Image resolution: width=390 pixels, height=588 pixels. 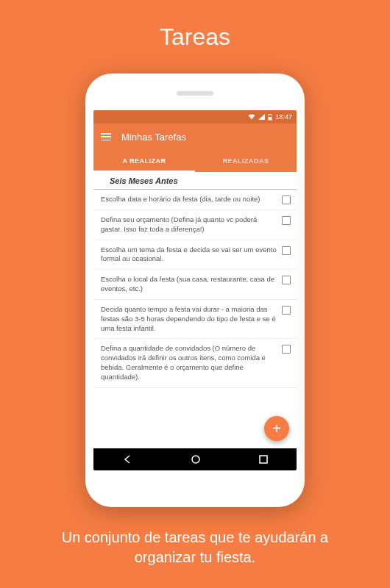 I want to click on task-text: Defina a quantidade de convidados (O núm…, so click(x=189, y=363).